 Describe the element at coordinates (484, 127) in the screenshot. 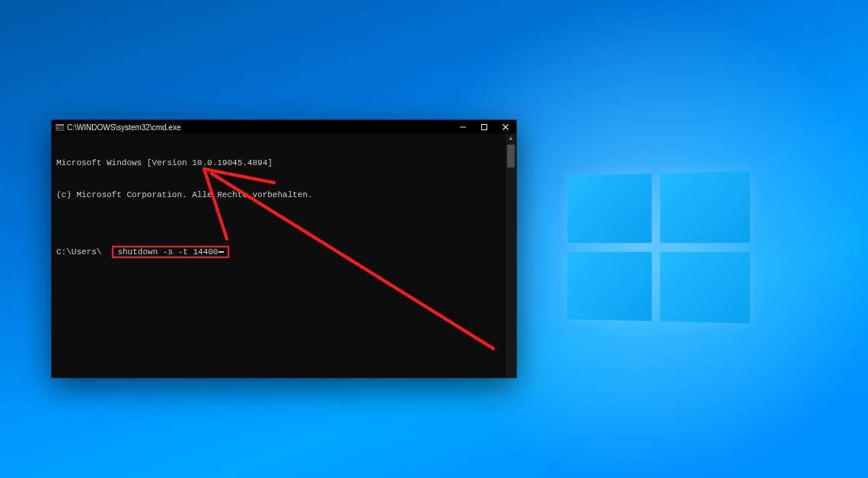

I see `maximize-button` at that location.